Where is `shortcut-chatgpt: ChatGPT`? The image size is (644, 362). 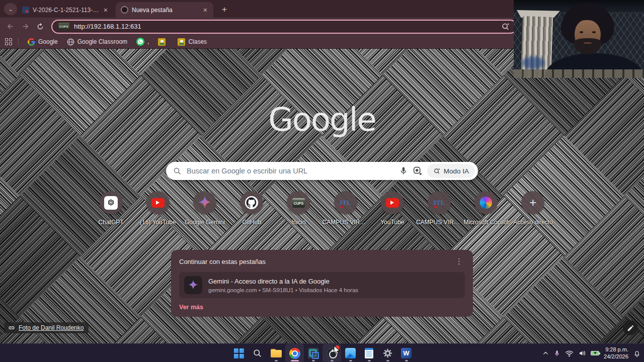 shortcut-chatgpt: ChatGPT is located at coordinates (111, 208).